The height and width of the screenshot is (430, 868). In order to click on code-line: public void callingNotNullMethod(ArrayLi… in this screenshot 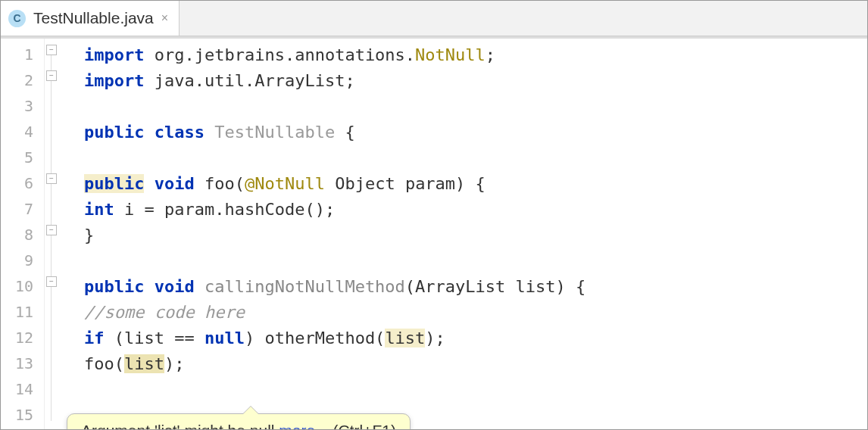, I will do `click(476, 286)`.